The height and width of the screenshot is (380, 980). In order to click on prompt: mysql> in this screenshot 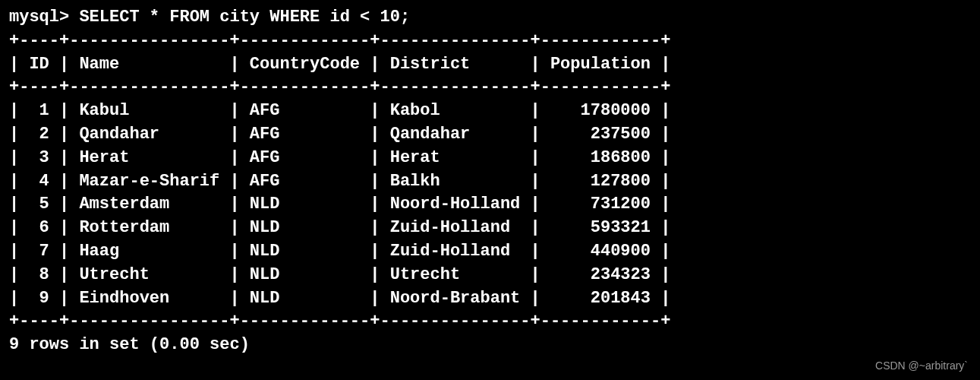, I will do `click(44, 17)`.